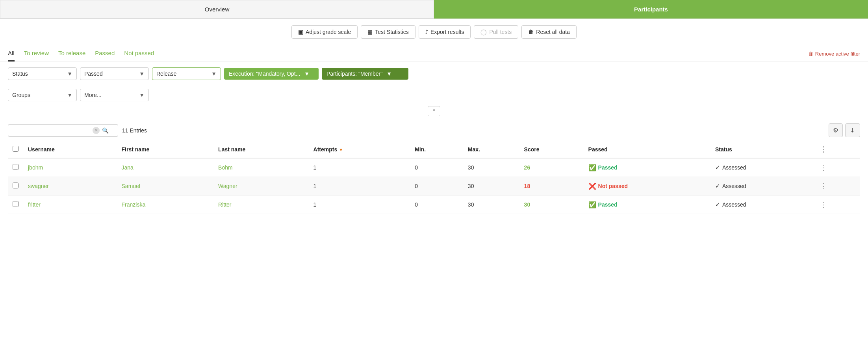  I want to click on col-header-passed: Passed, so click(647, 150).